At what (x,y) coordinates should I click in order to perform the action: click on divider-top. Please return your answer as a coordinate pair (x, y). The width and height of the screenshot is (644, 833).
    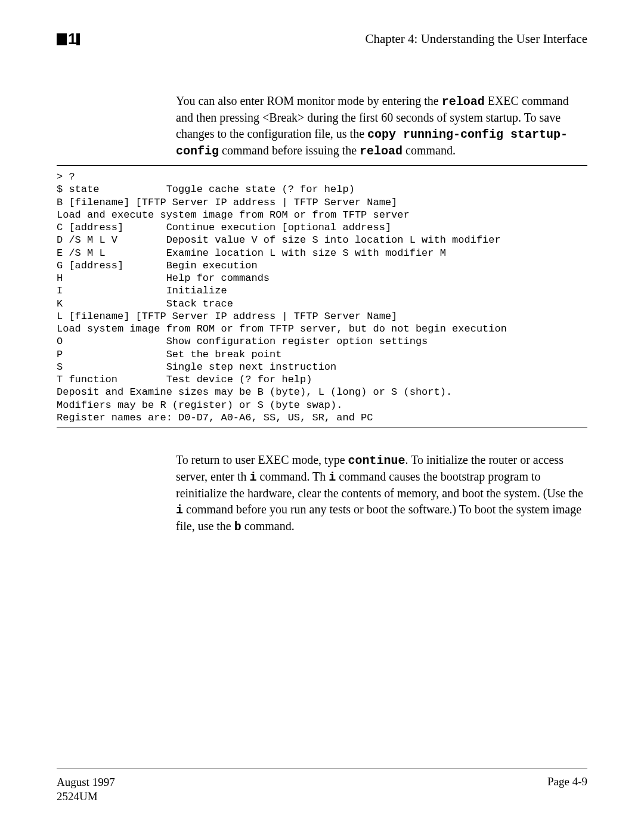
    Looking at the image, I should click on (322, 166).